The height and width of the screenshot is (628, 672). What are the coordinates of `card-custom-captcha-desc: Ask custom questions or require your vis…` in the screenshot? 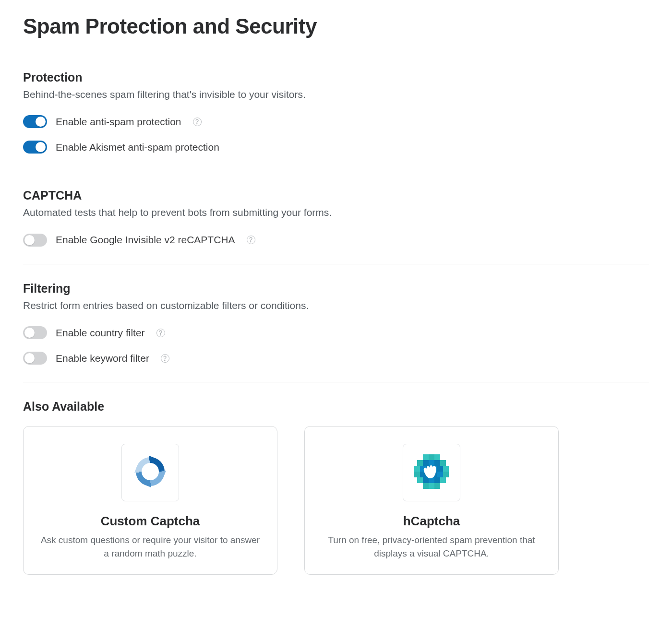 It's located at (150, 547).